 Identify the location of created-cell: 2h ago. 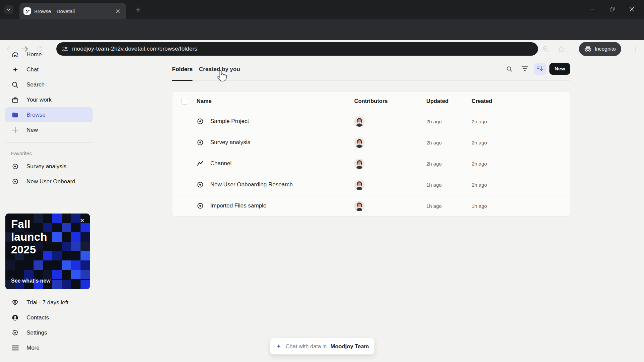
(521, 164).